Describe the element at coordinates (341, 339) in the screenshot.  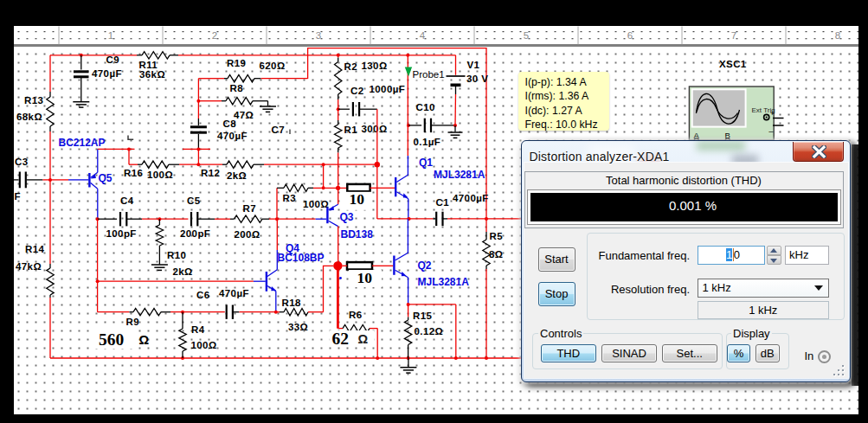
I see `svg-text: 62` at that location.